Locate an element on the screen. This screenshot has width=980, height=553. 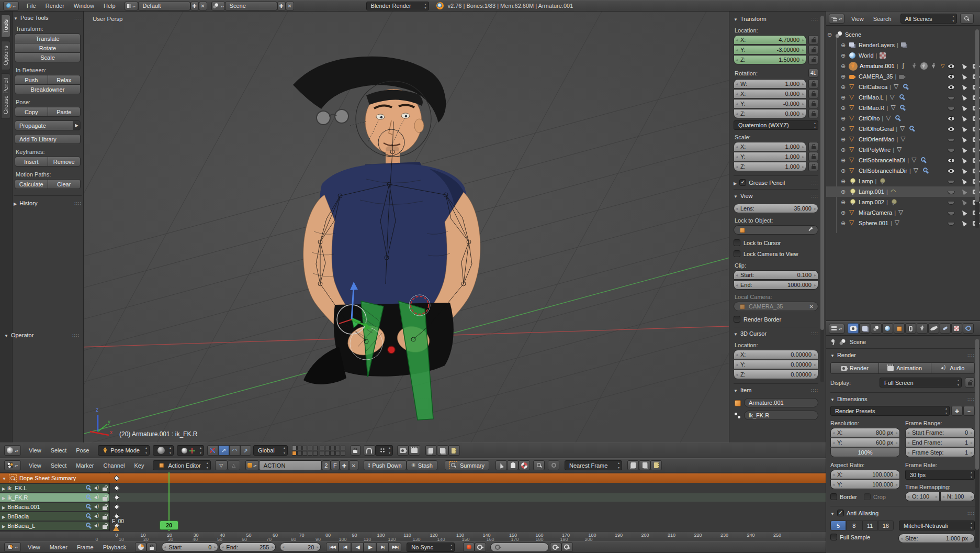
dimensions-panel-header: Dimensions is located at coordinates (903, 399).